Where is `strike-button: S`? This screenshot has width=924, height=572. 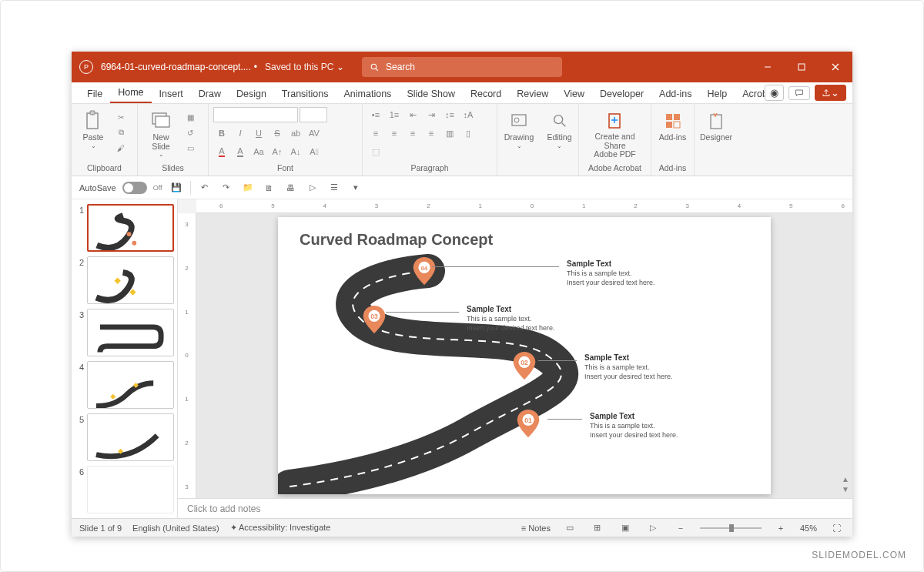 strike-button: S is located at coordinates (277, 133).